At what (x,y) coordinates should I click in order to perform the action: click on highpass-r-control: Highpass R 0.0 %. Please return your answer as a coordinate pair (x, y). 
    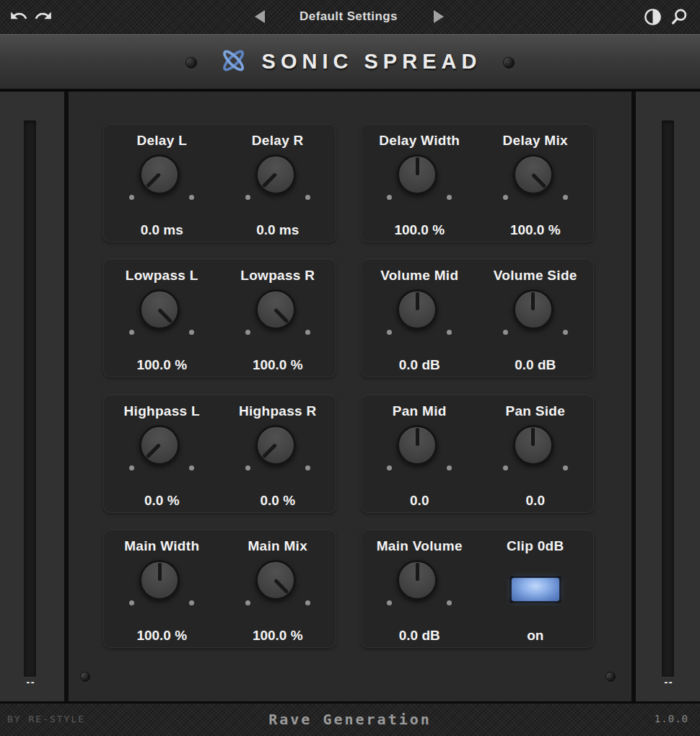
    Looking at the image, I should click on (279, 453).